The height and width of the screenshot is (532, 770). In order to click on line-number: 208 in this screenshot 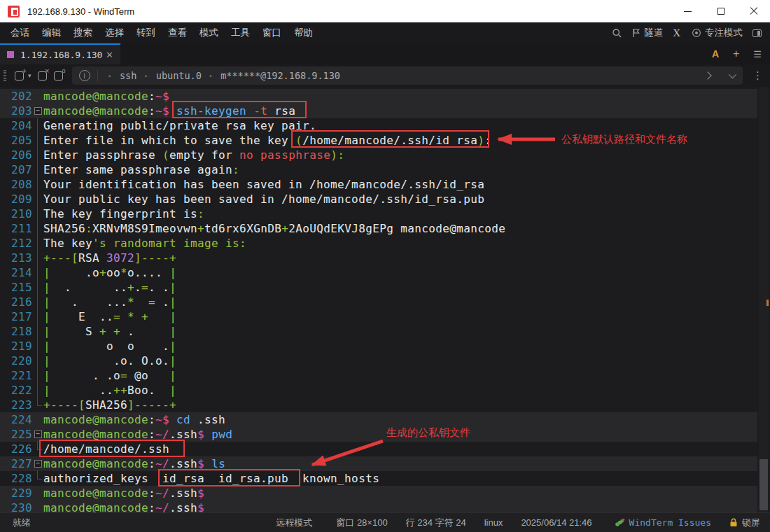, I will do `click(16, 185)`.